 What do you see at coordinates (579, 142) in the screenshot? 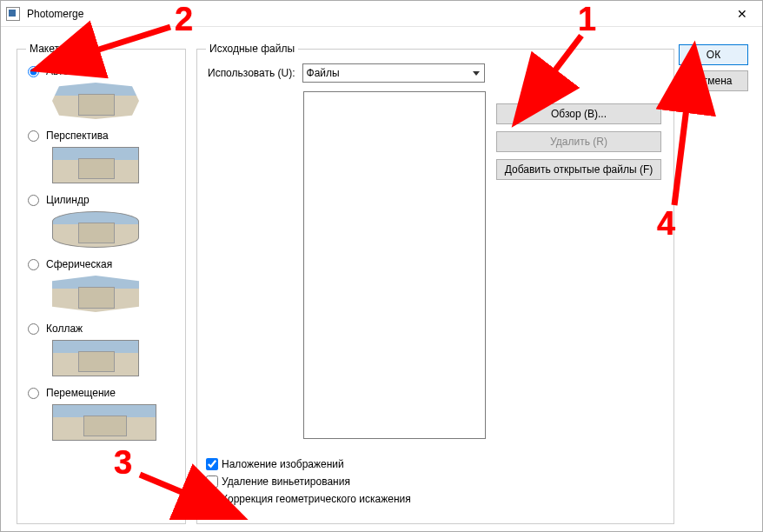
I see `remove-button: Удалить (R)` at bounding box center [579, 142].